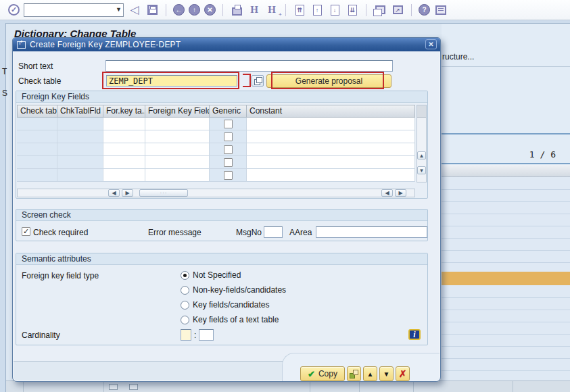  Describe the element at coordinates (186, 335) in the screenshot. I see `cardinality-left-input` at that location.